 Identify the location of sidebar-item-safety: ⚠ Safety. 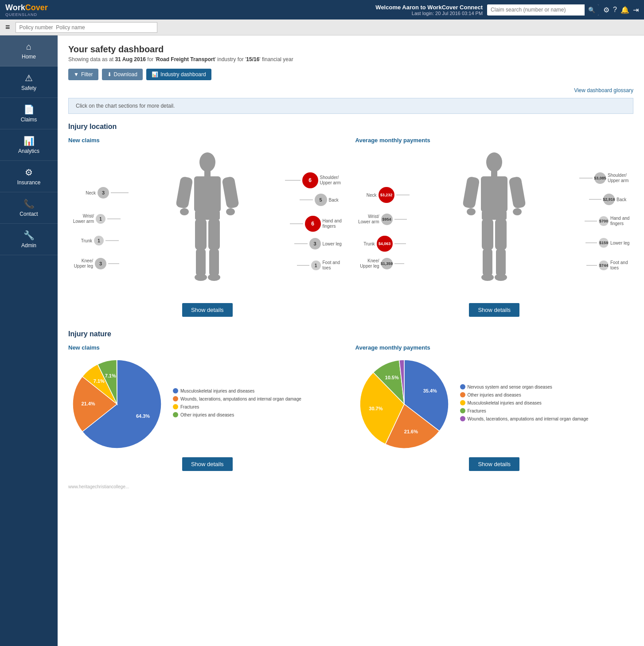
(29, 82).